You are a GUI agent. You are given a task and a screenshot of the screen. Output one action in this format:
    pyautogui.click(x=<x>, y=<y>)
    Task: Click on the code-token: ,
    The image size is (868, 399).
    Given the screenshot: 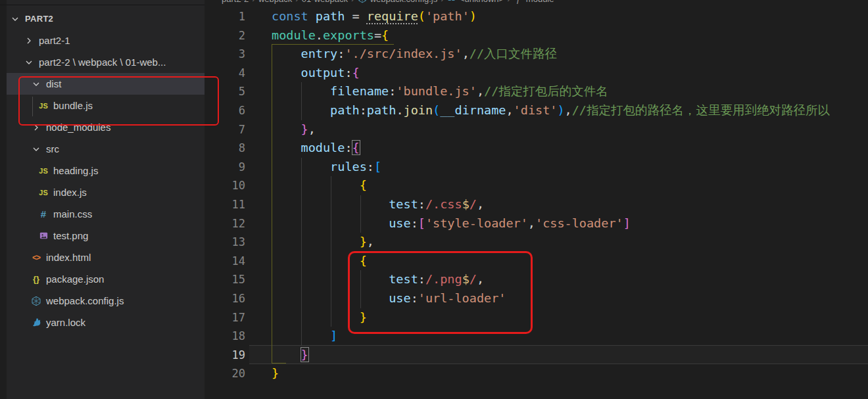 What is the action you would take?
    pyautogui.click(x=480, y=91)
    